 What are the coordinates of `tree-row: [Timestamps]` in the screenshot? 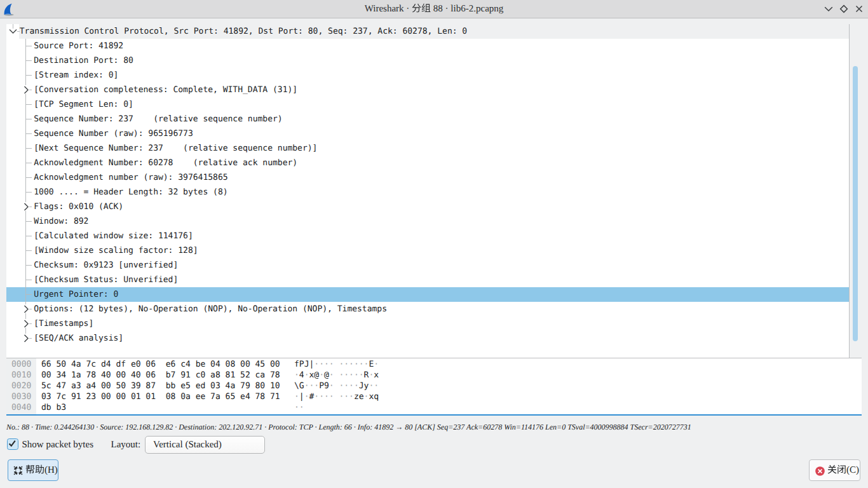 It's located at (428, 324).